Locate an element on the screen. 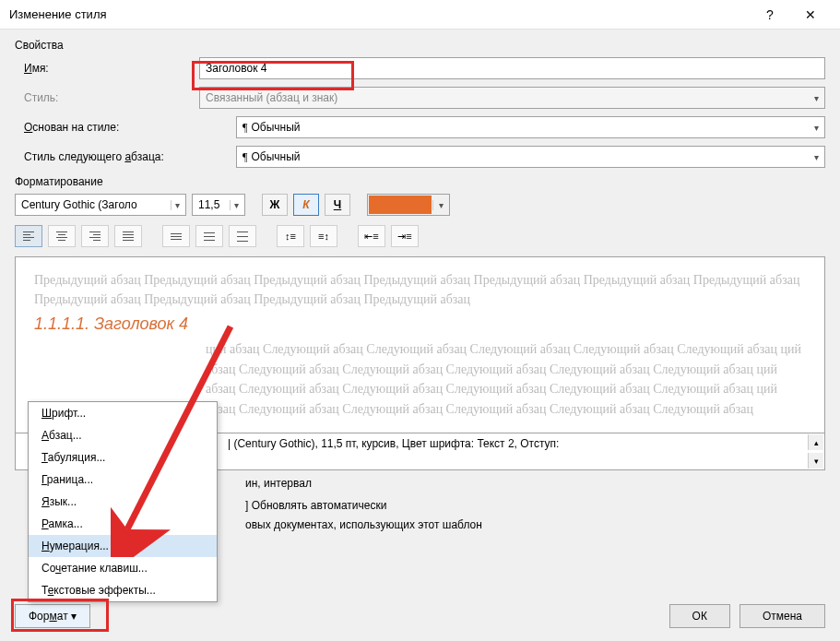 The width and height of the screenshot is (840, 641). menu-text-effects: Текстовые эффекты... is located at coordinates (123, 590).